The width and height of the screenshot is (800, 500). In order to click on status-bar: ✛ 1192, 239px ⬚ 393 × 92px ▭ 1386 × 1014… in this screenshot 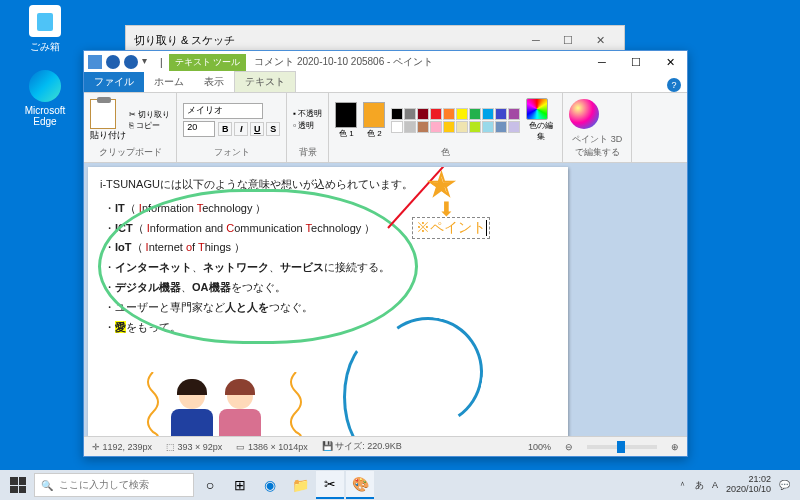, I will do `click(386, 446)`.